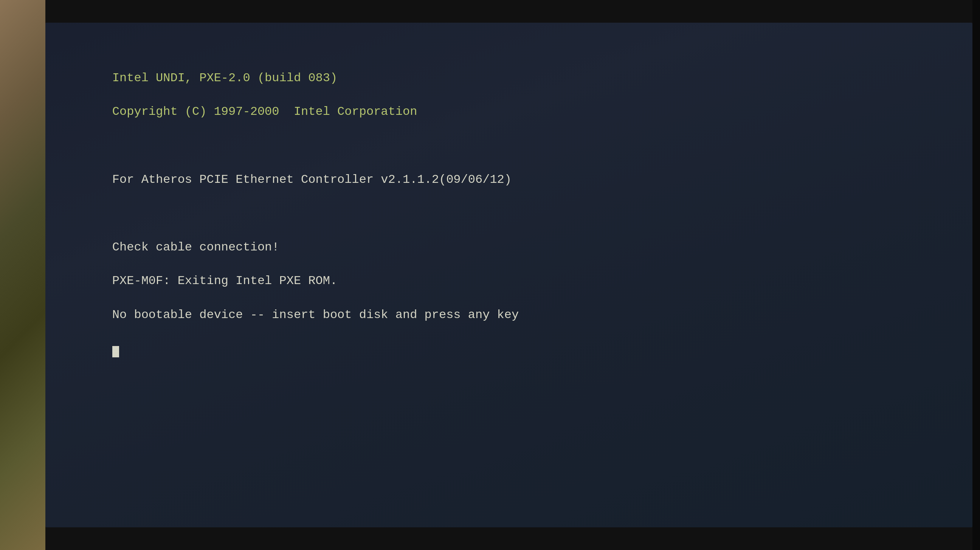 The height and width of the screenshot is (550, 980). What do you see at coordinates (312, 179) in the screenshot?
I see `line-atheros: For Atheros PCIE Ethernet Controller v2.…` at bounding box center [312, 179].